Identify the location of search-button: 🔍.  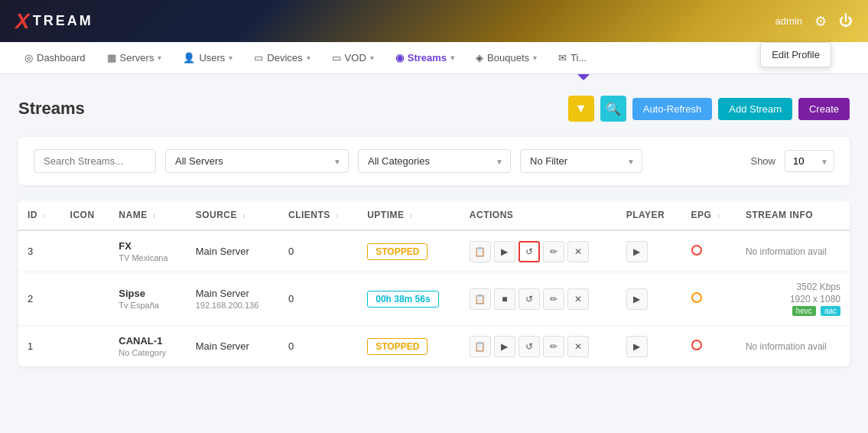
(613, 109).